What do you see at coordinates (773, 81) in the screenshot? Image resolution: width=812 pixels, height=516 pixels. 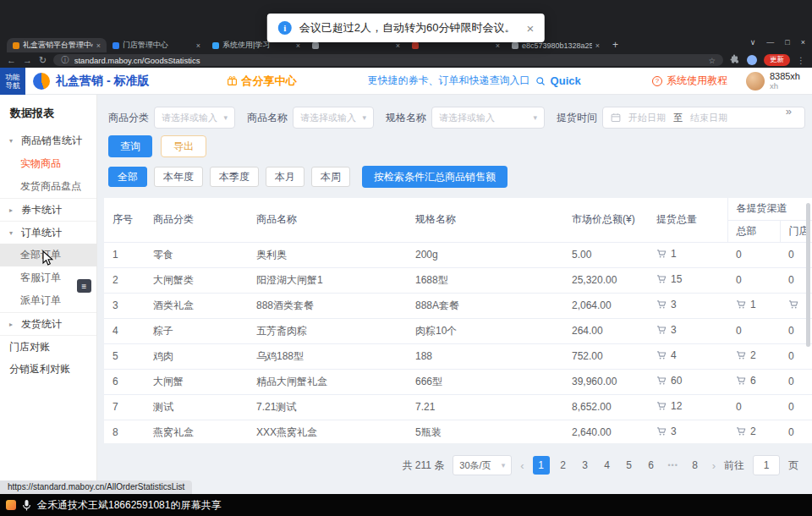 I see `user-profile: 8385xh xh` at bounding box center [773, 81].